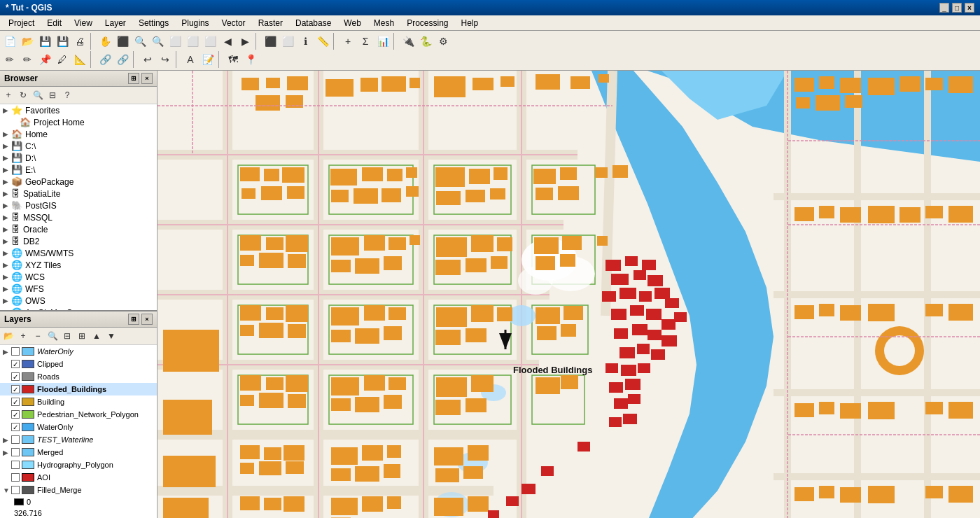 Image resolution: width=980 pixels, height=518 pixels. Describe the element at coordinates (78, 402) in the screenshot. I see `layer-item-building: ✓ Building` at that location.